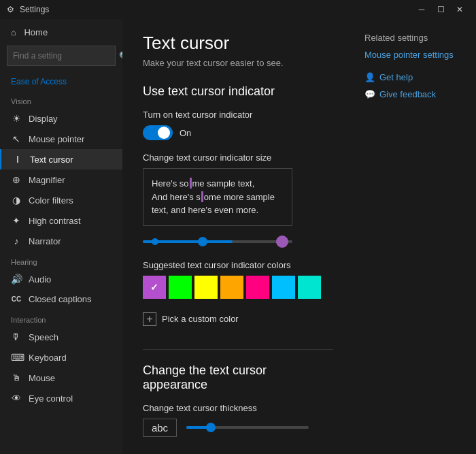  I want to click on color-swatch-yellow, so click(206, 287).